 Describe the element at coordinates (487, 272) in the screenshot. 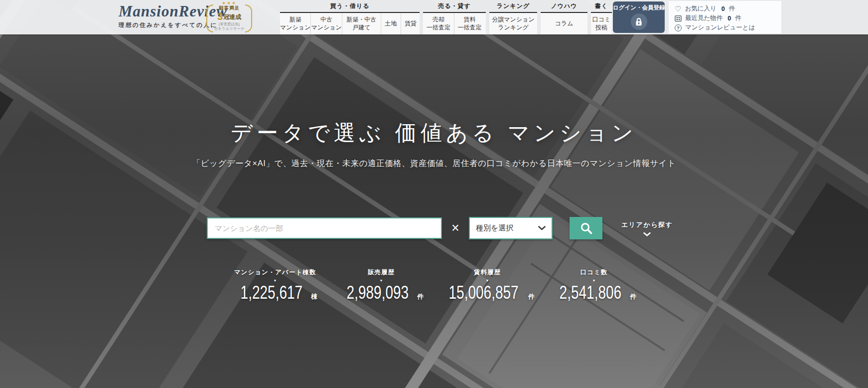

I see `stat-label: 賃料履歴` at that location.